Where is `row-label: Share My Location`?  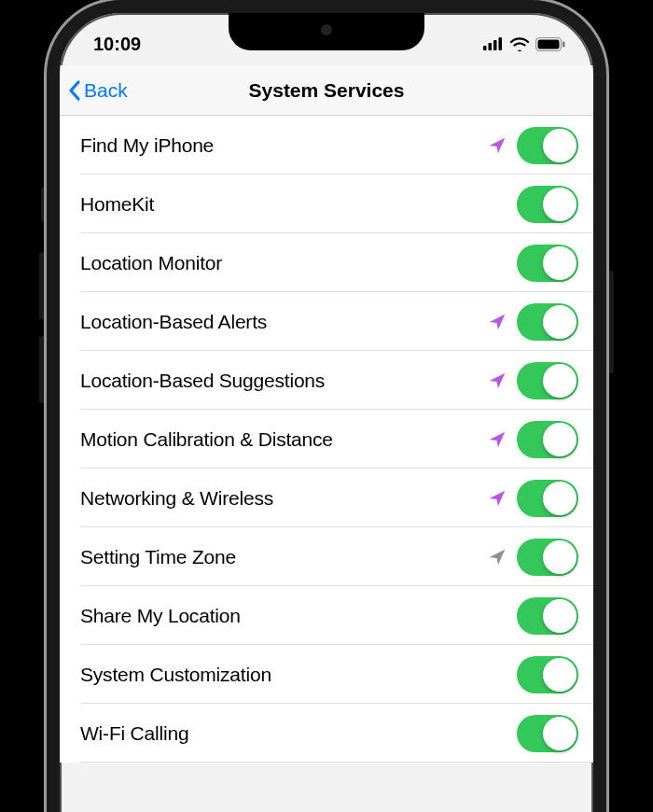
row-label: Share My Location is located at coordinates (282, 616).